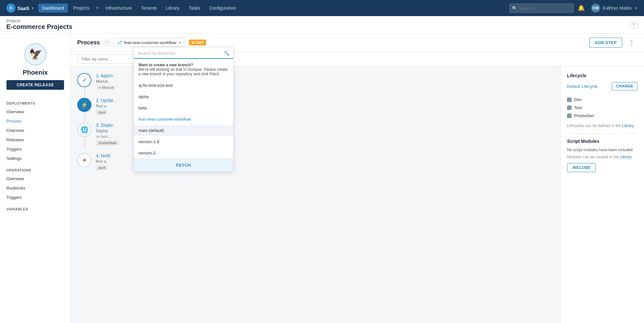 The height and width of the screenshot is (323, 644). I want to click on sidebar-item-runbooks: Runbooks, so click(35, 188).